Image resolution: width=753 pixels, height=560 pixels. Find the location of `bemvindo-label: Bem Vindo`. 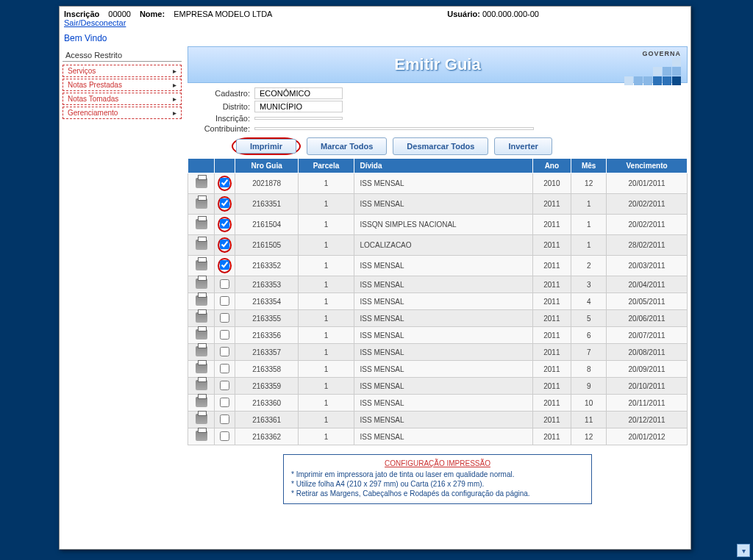

bemvindo-label: Bem Vindo is located at coordinates (375, 38).